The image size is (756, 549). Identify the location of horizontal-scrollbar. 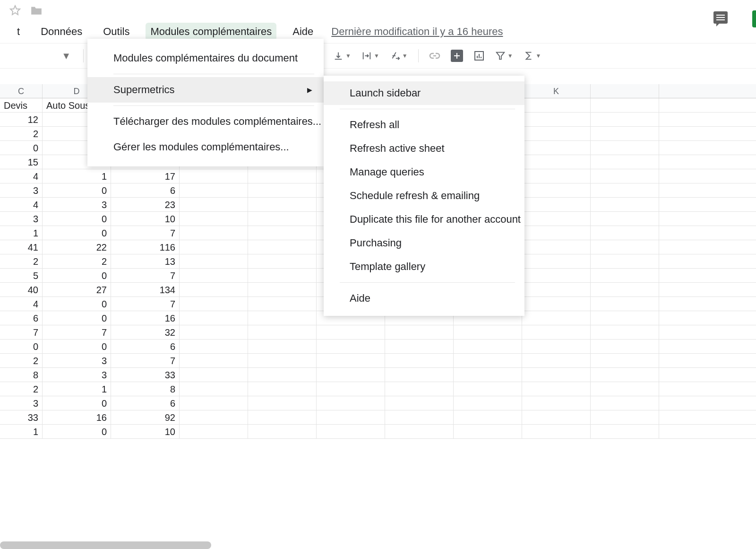
(106, 545).